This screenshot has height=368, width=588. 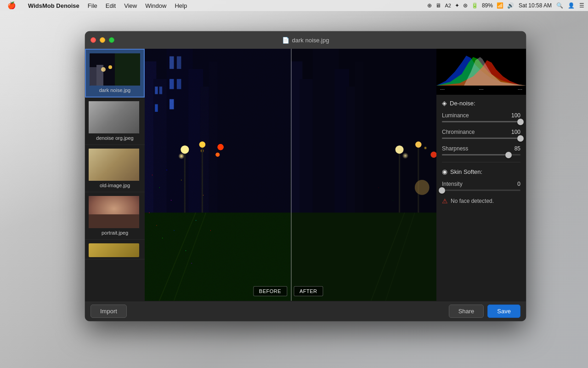 I want to click on sidebar-item-partial, so click(x=115, y=249).